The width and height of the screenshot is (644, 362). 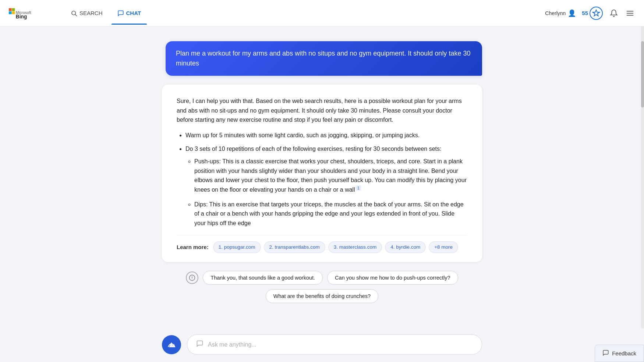 I want to click on search-icon, so click(x=74, y=13).